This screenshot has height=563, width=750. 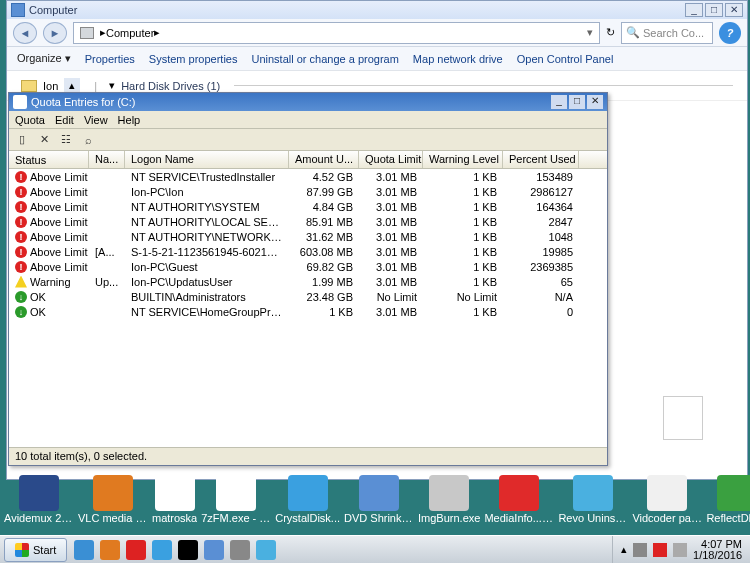 What do you see at coordinates (730, 33) in the screenshot?
I see `help-button: ?` at bounding box center [730, 33].